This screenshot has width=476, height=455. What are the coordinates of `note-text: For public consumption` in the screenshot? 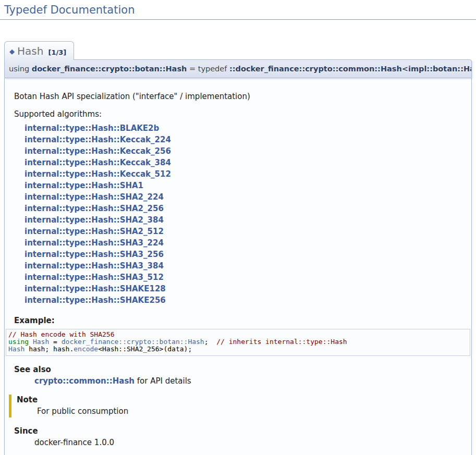 It's located at (251, 411).